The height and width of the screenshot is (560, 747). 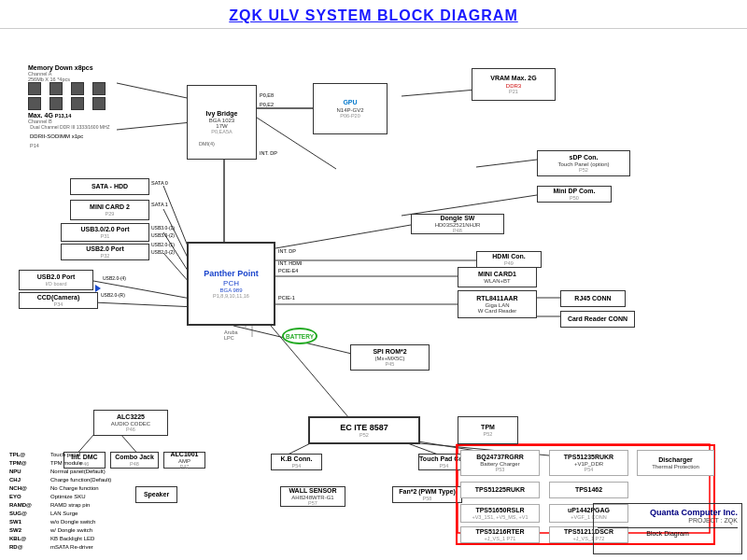 What do you see at coordinates (676, 467) in the screenshot?
I see `thermal-title: Thermal Protection` at bounding box center [676, 467].